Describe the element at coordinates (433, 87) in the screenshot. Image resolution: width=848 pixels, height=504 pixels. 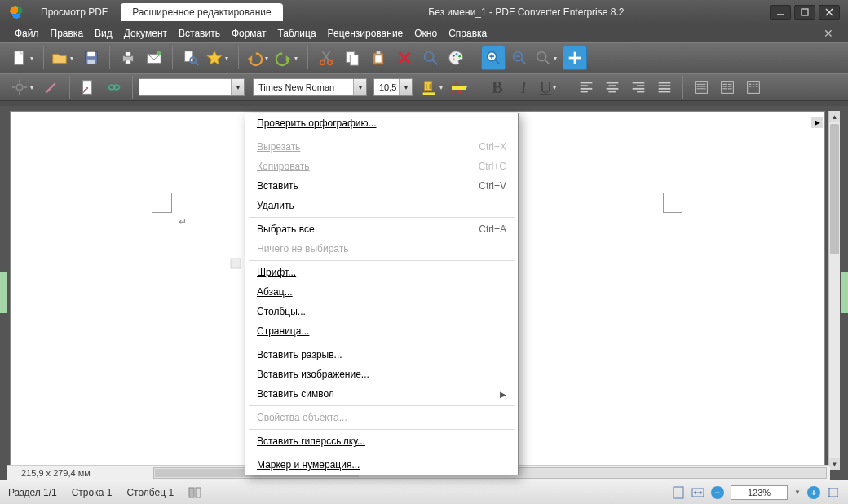
I see `highlight-color-button: H▾` at that location.